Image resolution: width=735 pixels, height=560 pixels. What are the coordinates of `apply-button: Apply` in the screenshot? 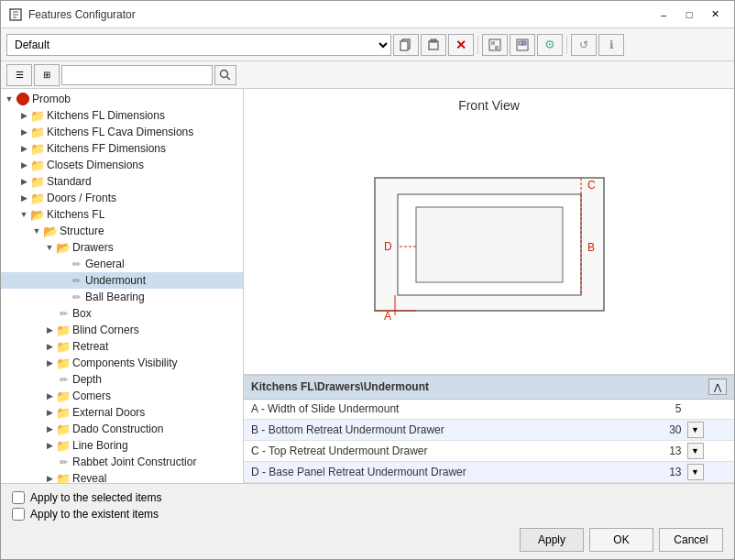 It's located at (552, 540).